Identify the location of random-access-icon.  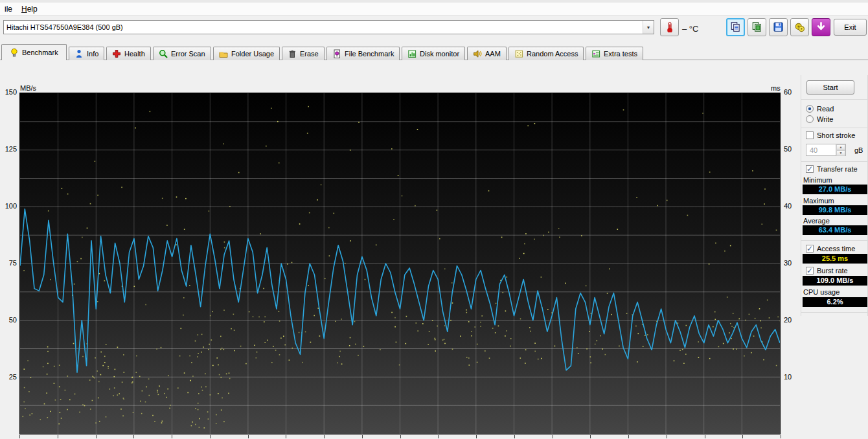
(520, 54).